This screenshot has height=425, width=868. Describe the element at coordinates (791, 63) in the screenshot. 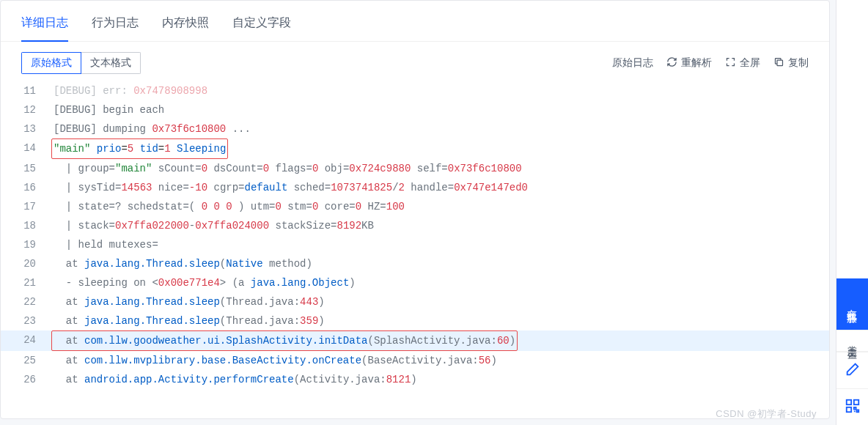

I see `copy-button: 复制` at that location.